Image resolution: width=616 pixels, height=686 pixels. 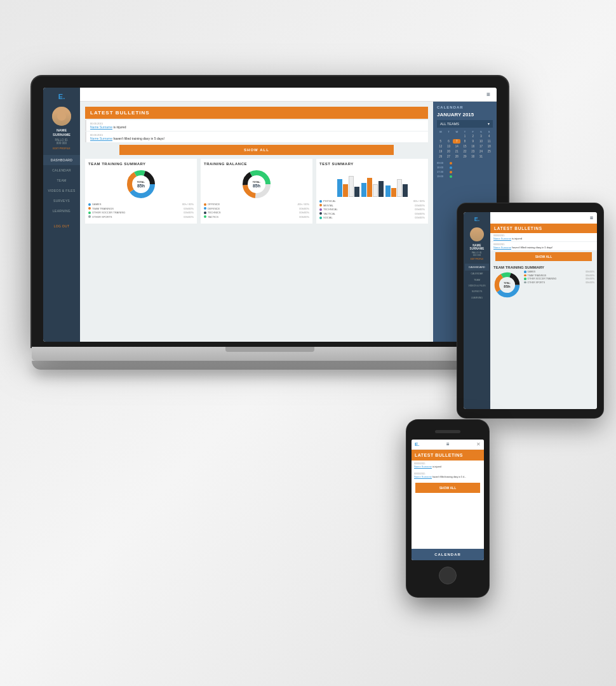 What do you see at coordinates (448, 488) in the screenshot?
I see `phone-show-all-button: SHOW ALL` at bounding box center [448, 488].